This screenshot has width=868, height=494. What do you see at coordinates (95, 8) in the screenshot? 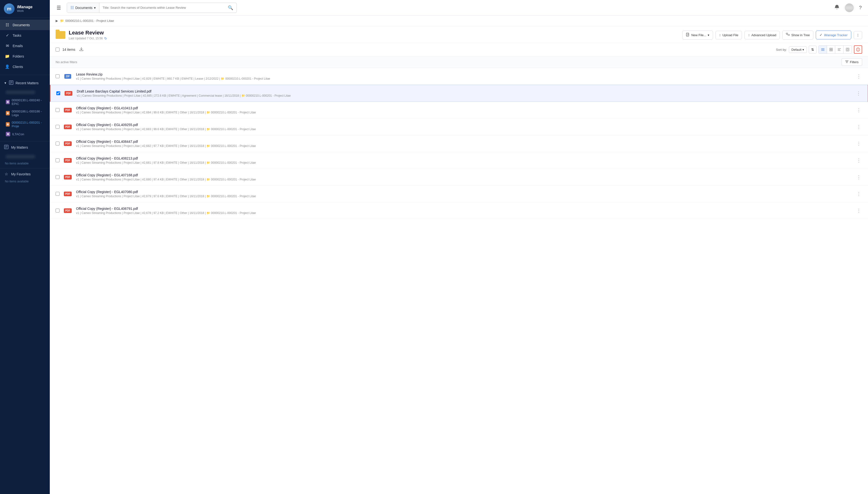
I see `search-type-chevron: ▾` at bounding box center [95, 8].